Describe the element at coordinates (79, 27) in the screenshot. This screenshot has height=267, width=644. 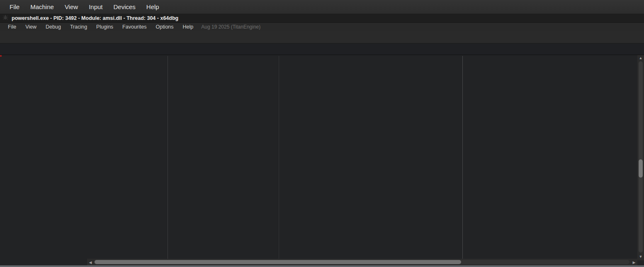
I see `app-menu-item-tracing: Tracing` at that location.